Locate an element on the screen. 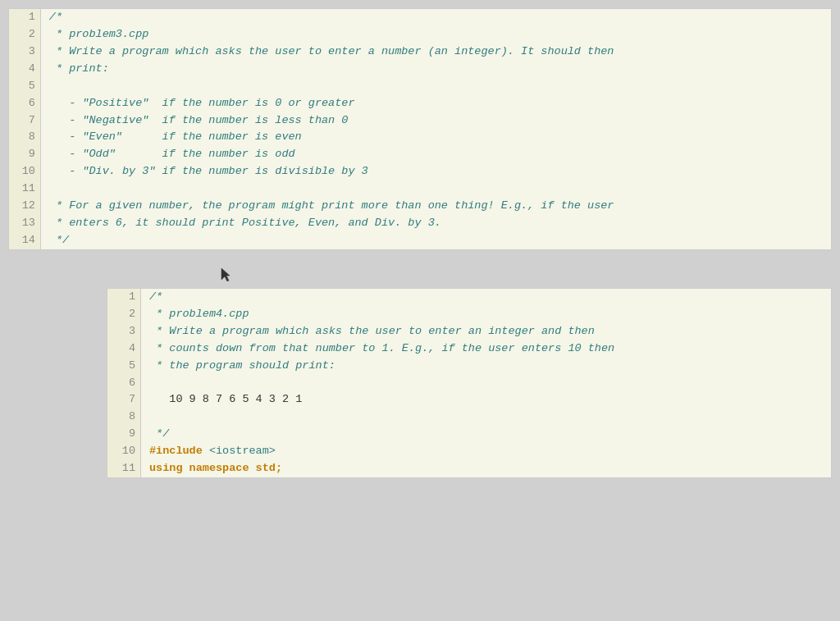  code-line-8: 8 - "Even" if the number is even is located at coordinates (420, 138).